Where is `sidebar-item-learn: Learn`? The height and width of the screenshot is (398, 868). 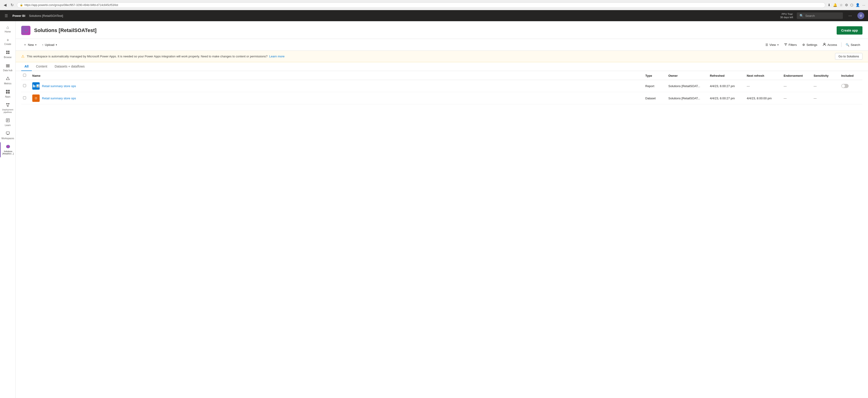
sidebar-item-learn: Learn is located at coordinates (8, 123).